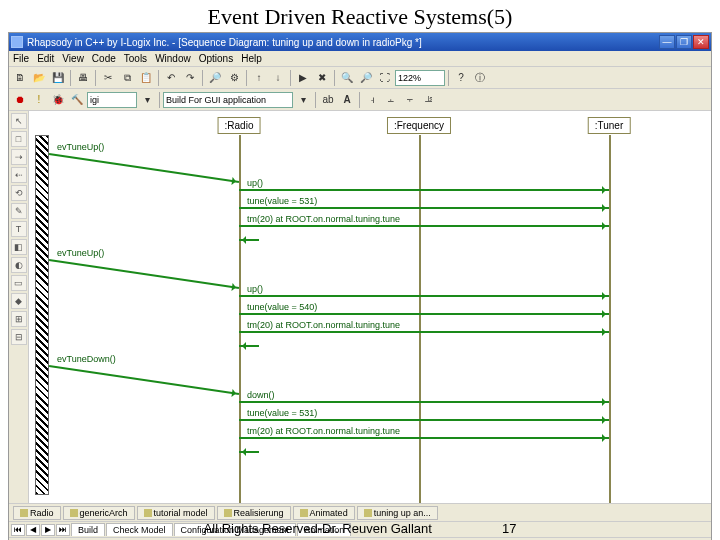 This screenshot has width=720, height=540. What do you see at coordinates (282, 413) in the screenshot?
I see `message-label-tune3: tune(value = 531)` at bounding box center [282, 413].